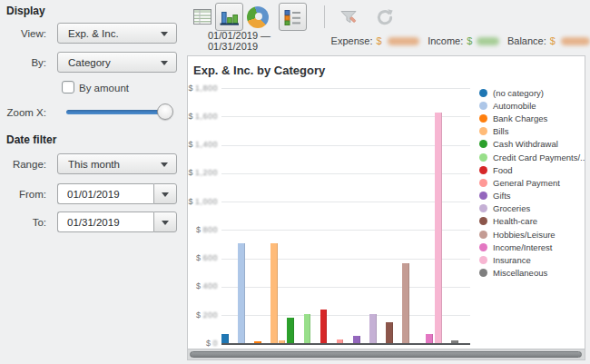 This screenshot has height=364, width=590. Describe the element at coordinates (324, 327) in the screenshot. I see `bar-food` at that location.